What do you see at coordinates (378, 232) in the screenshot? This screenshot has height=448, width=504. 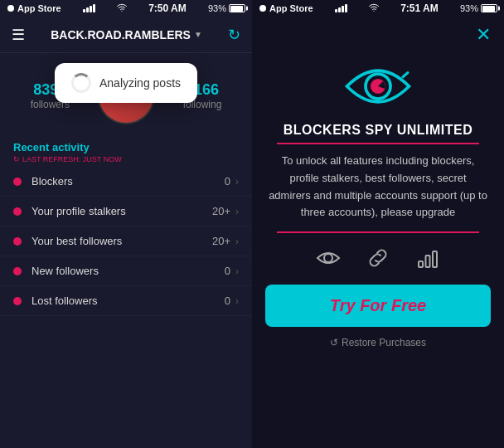 I see `red-divider-bottom` at bounding box center [378, 232].